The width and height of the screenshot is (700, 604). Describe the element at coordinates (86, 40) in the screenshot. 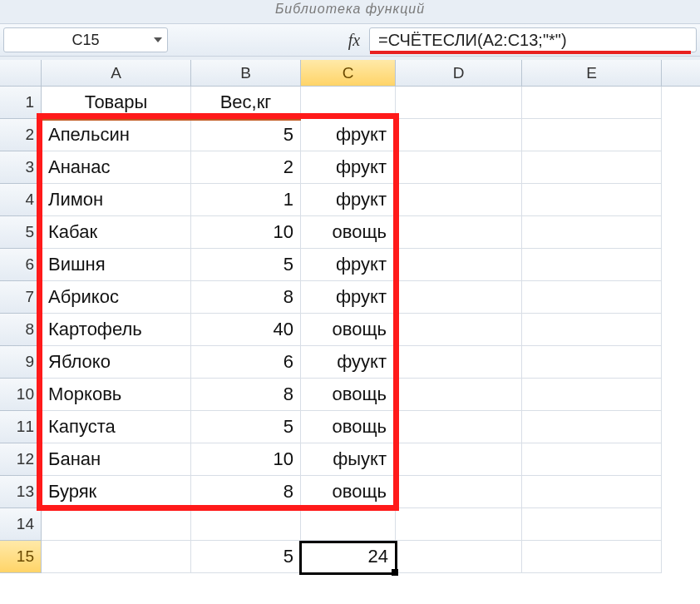

I see `name-box: C15` at that location.